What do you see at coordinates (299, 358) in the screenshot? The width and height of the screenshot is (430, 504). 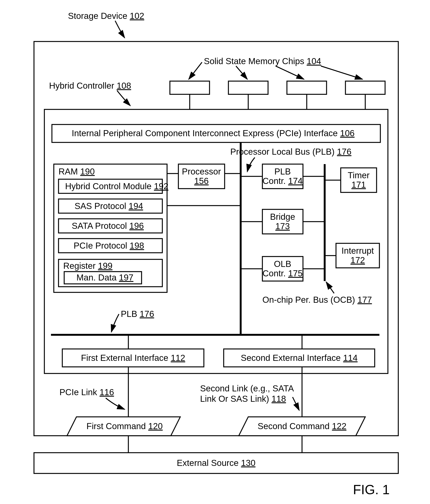 I see `second-ext-text: Second External Interface 114` at bounding box center [299, 358].